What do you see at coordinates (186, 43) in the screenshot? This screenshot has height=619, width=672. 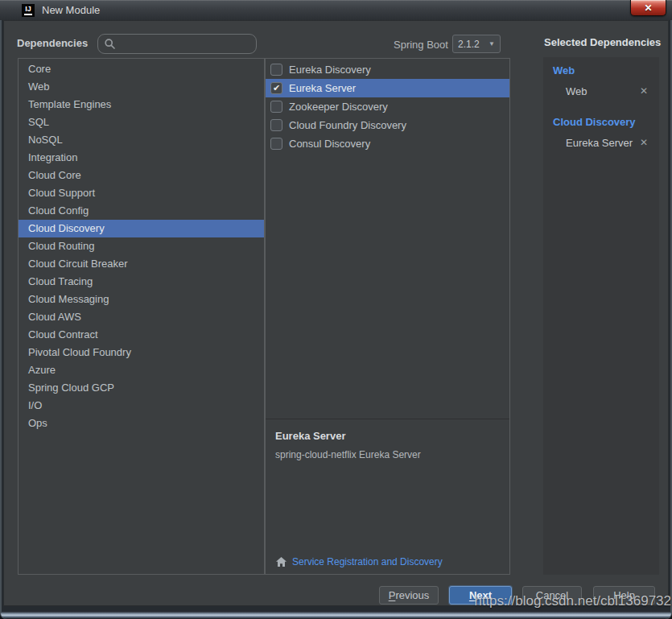 I see `search-input` at bounding box center [186, 43].